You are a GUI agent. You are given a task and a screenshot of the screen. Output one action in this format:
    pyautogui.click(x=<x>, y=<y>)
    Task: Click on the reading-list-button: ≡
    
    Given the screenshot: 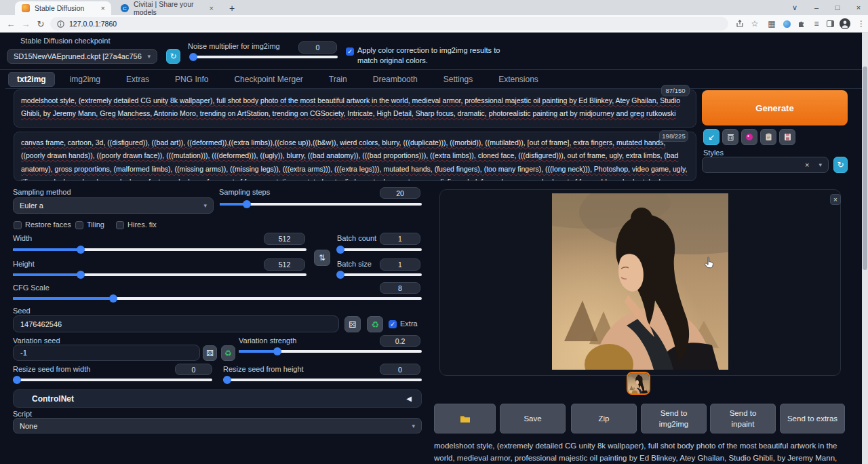 What is the action you would take?
    pyautogui.click(x=816, y=24)
    